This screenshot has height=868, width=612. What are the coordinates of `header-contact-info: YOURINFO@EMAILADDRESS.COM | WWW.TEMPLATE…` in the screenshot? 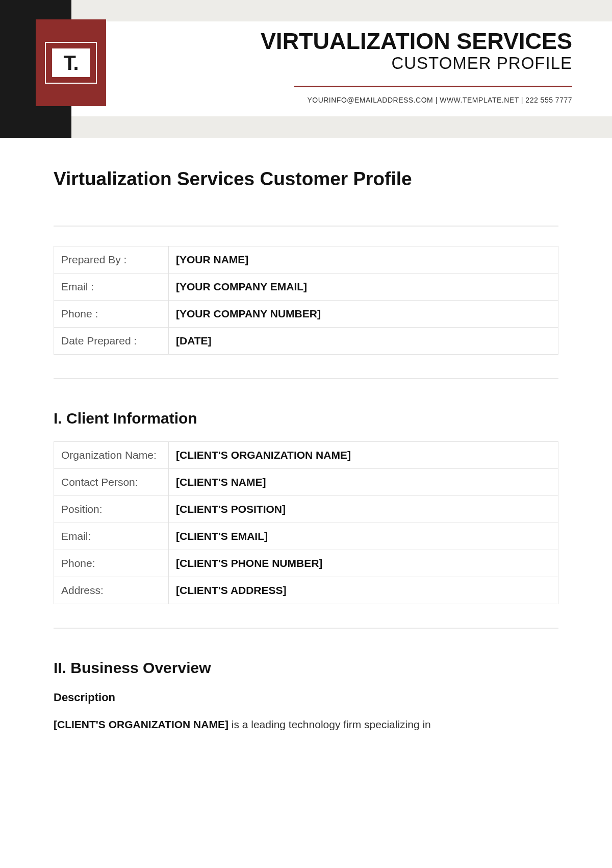 It's located at (440, 100).